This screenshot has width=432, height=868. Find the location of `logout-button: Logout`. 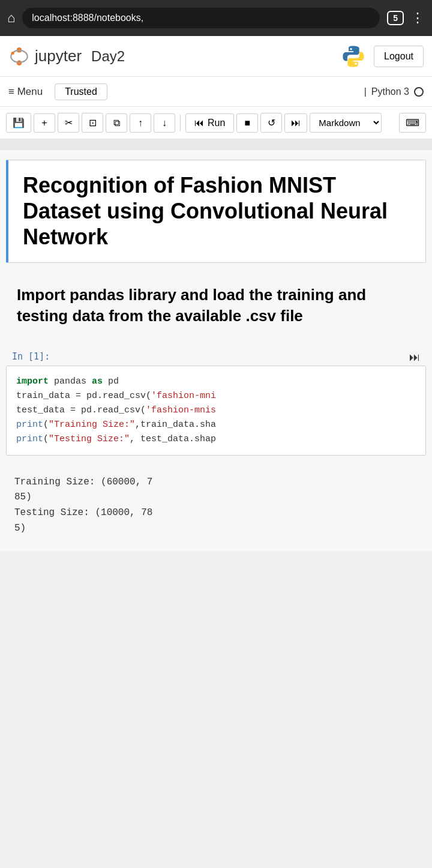

logout-button: Logout is located at coordinates (398, 56).